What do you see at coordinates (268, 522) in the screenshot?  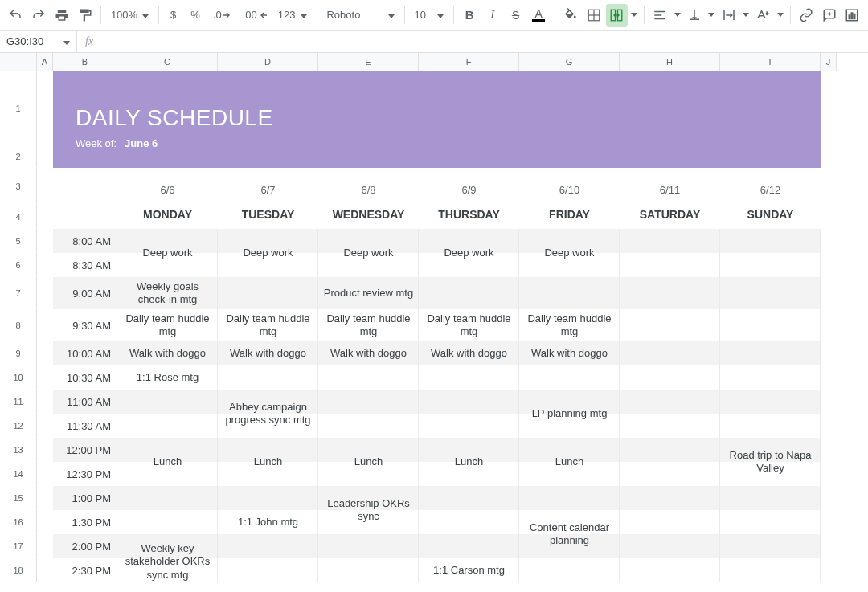 I see `schedule-event: 1:1 John mtg` at bounding box center [268, 522].